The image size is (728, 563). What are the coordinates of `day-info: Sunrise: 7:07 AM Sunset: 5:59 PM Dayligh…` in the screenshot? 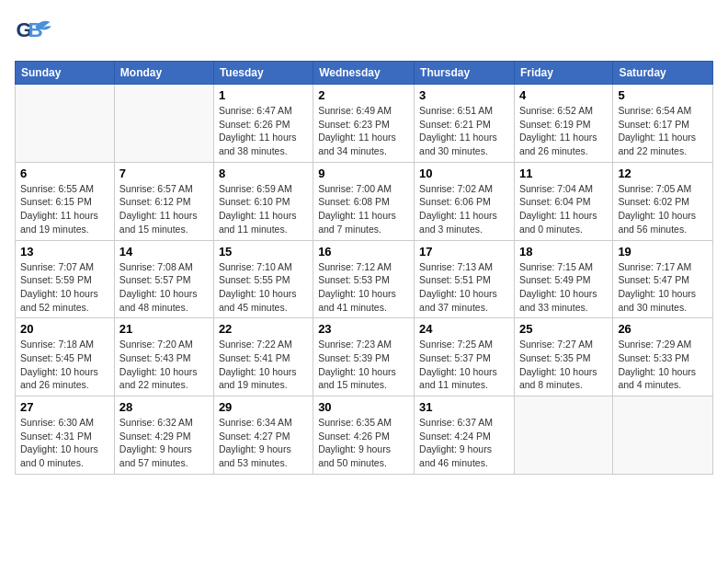 It's located at (64, 287).